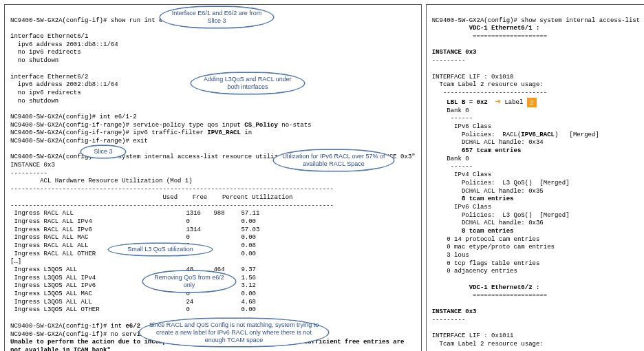 Image resolution: width=644 pixels, height=351 pixels. Describe the element at coordinates (488, 142) in the screenshot. I see `cli-line: DCHAL ACL handle: 0x34` at that location.